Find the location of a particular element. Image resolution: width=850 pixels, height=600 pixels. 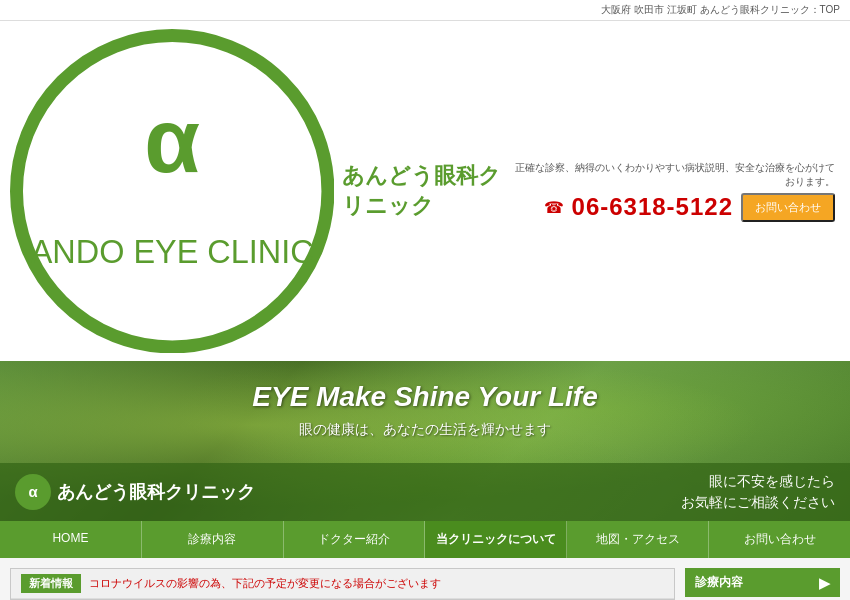

top-breadcrumb: 大阪府 吹田市 江坂町 あんどう眼科クリニック：TOP is located at coordinates (425, 10).